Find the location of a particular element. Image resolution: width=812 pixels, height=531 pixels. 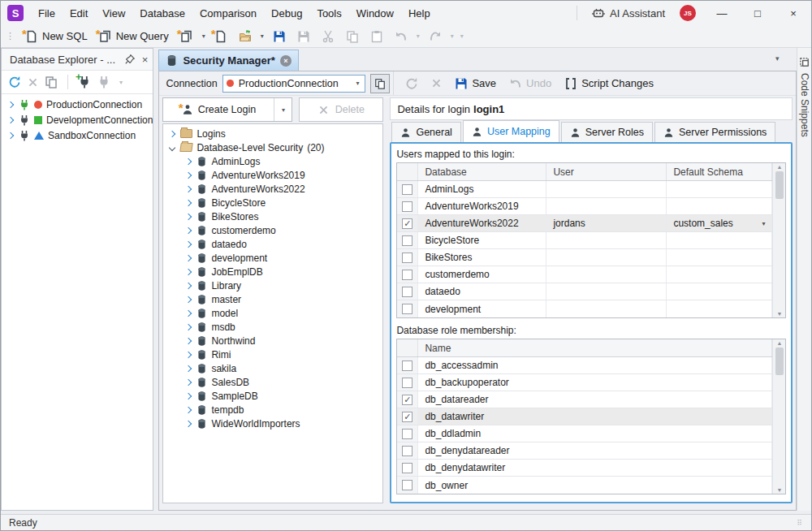

menu-item: Debug is located at coordinates (287, 13).